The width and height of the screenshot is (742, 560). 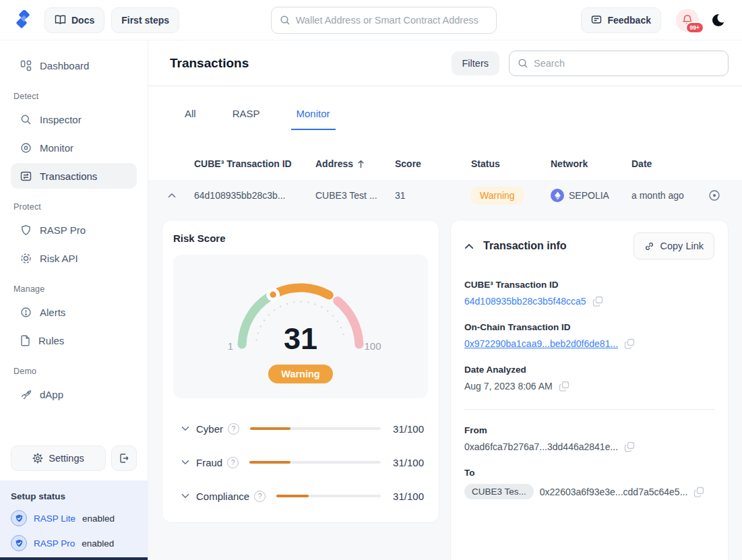 What do you see at coordinates (301, 496) in the screenshot?
I see `risk-factor-compliance: Compliance ? 31/100` at bounding box center [301, 496].